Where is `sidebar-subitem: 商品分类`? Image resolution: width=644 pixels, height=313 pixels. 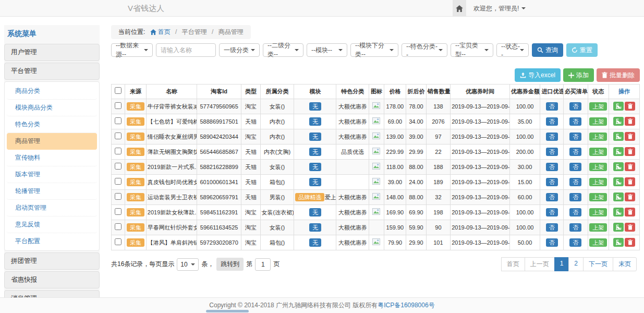 sidebar-subitem: 商品分类 is located at coordinates (52, 91).